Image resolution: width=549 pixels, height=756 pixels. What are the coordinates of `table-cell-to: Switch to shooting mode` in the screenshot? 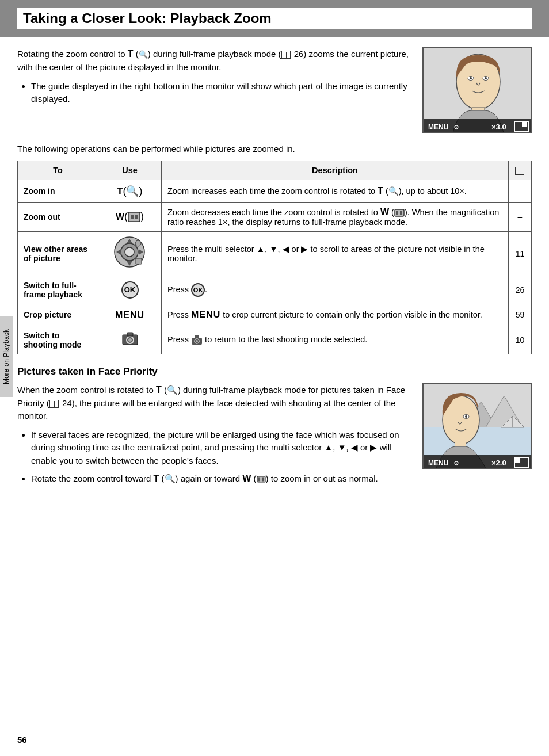 It's located at (58, 339).